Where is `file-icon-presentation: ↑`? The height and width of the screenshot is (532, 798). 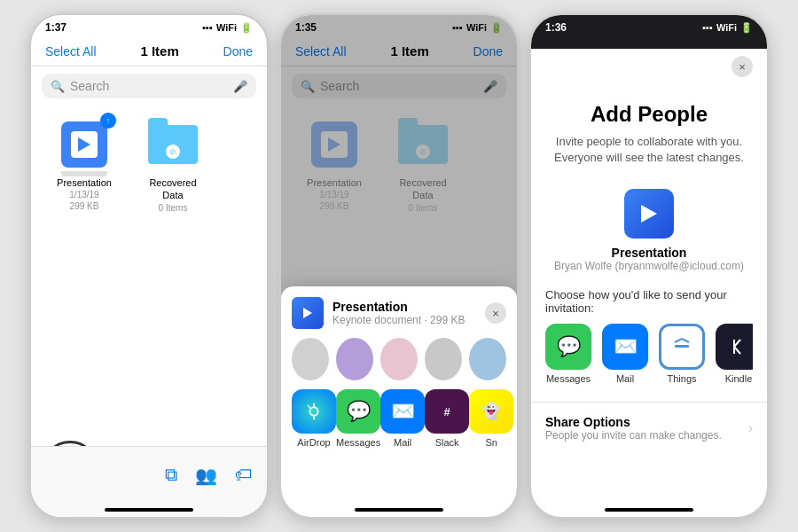
file-icon-presentation: ↑ is located at coordinates (84, 145).